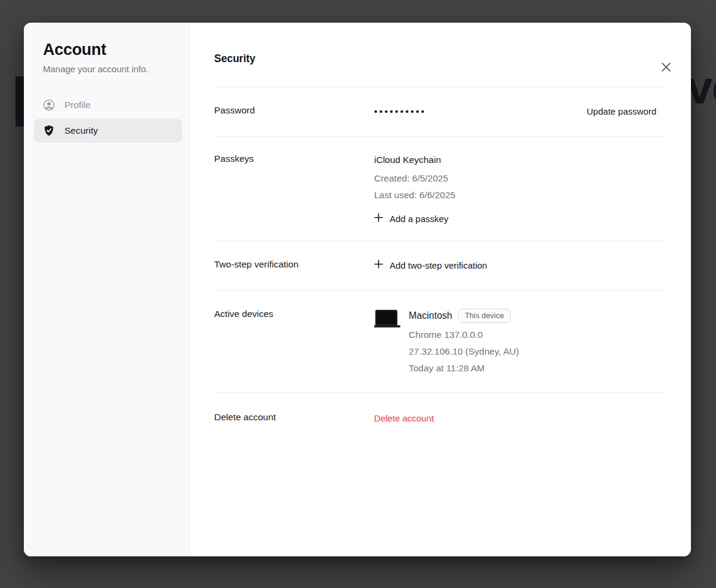 The width and height of the screenshot is (716, 588). I want to click on user-circle-icon, so click(49, 105).